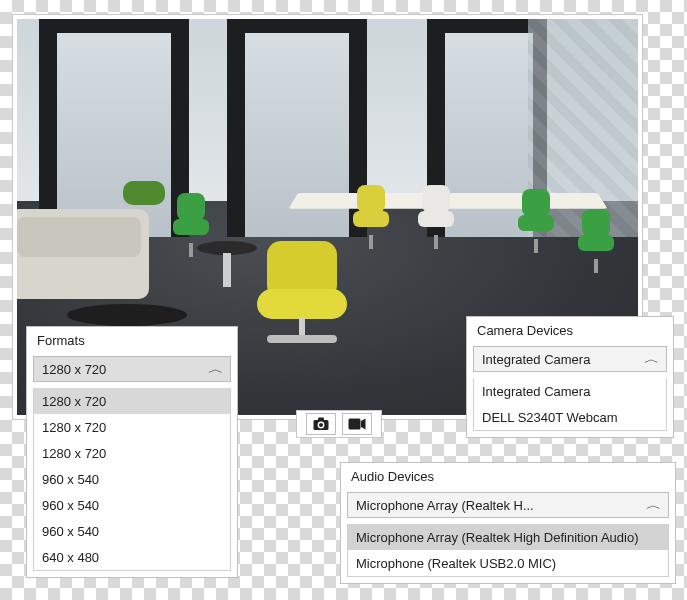  I want to click on camera-option: DELL S2340T Webcam, so click(570, 417).